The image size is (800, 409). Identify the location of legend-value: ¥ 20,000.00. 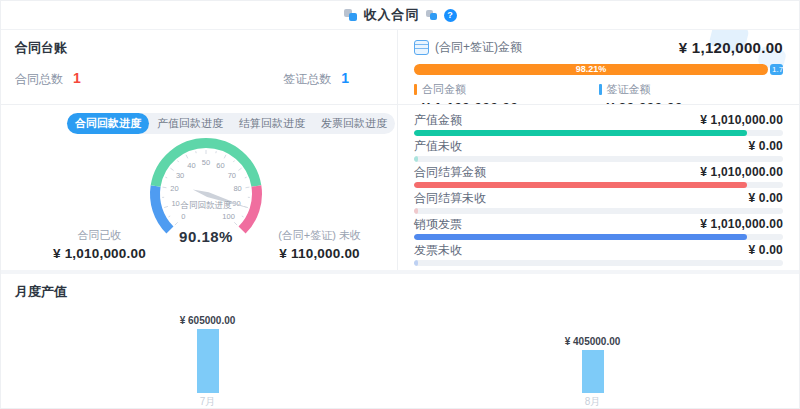
(696, 102).